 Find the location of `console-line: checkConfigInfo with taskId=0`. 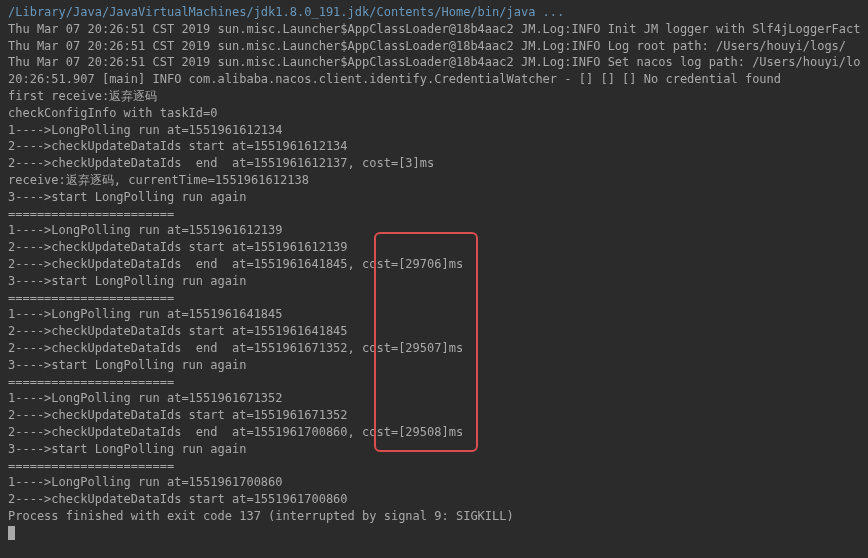

console-line: checkConfigInfo with taskId=0 is located at coordinates (434, 114).